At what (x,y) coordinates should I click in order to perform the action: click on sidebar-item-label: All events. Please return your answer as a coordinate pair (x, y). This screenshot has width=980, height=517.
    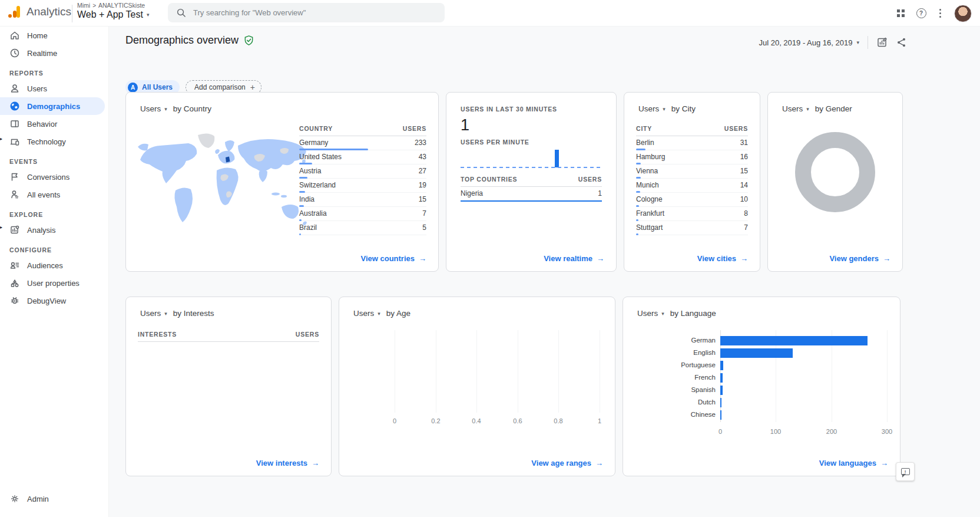
    Looking at the image, I should click on (44, 195).